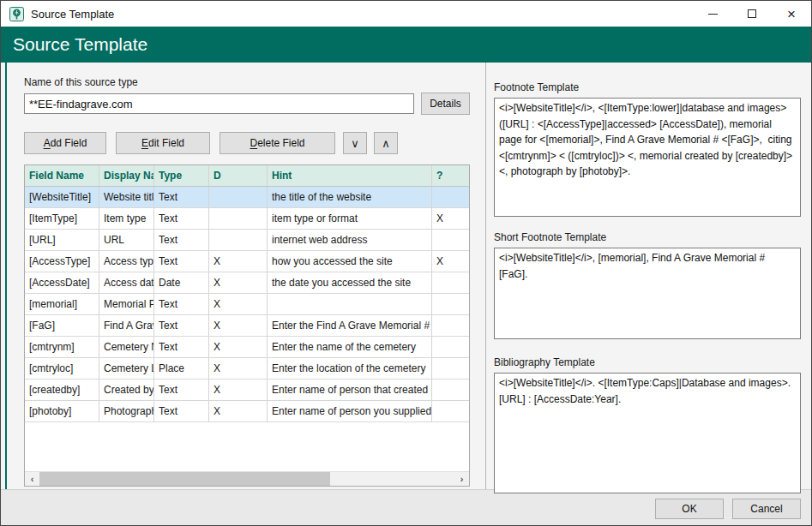 Image resolution: width=812 pixels, height=526 pixels. I want to click on scrollbar-thumb, so click(185, 479).